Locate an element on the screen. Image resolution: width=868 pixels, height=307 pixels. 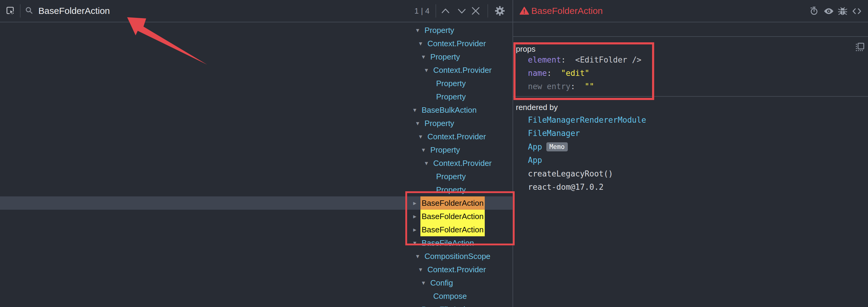
search-icon is located at coordinates (29, 11).